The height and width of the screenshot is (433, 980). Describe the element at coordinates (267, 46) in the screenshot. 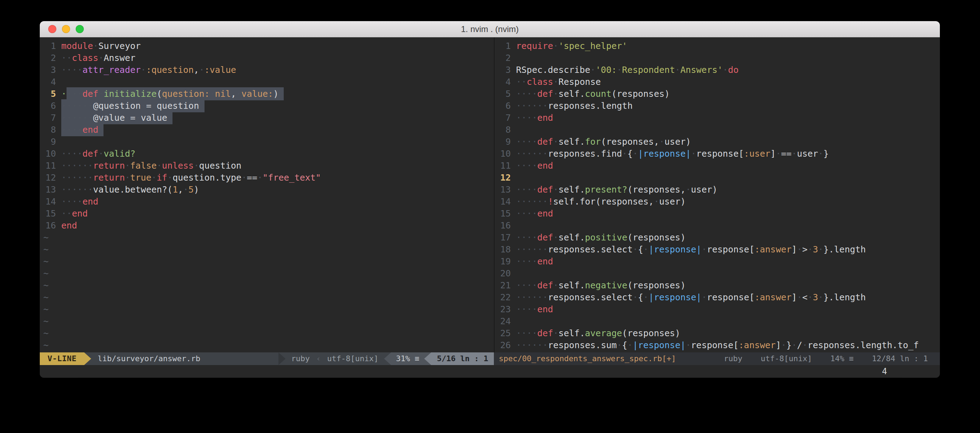

I see `code-line: 1module·Surveyor` at that location.